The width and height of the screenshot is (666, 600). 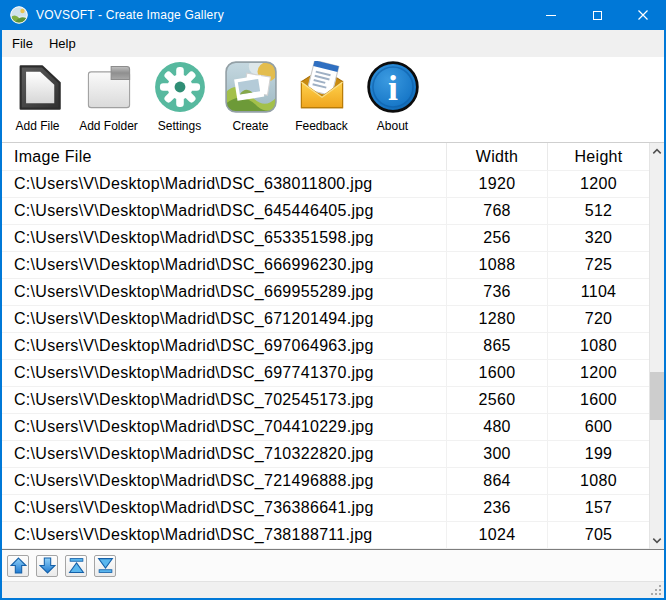 What do you see at coordinates (224, 238) in the screenshot?
I see `cell-path: C:\Users\V\Desktop\Madrid\DSC_653351598.…` at bounding box center [224, 238].